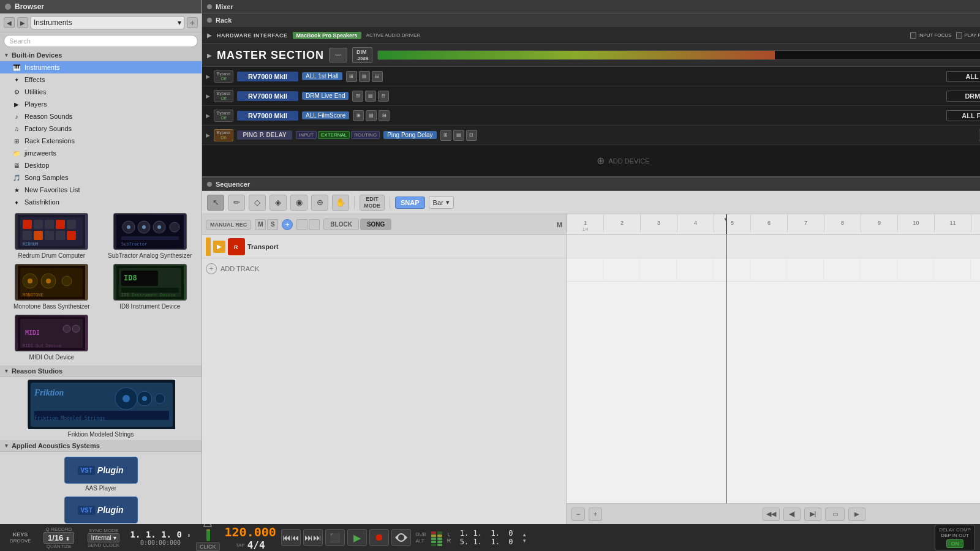 The height and width of the screenshot is (551, 980). What do you see at coordinates (384, 116) in the screenshot?
I see `ctrl-btn-9: ⊟` at bounding box center [384, 116].